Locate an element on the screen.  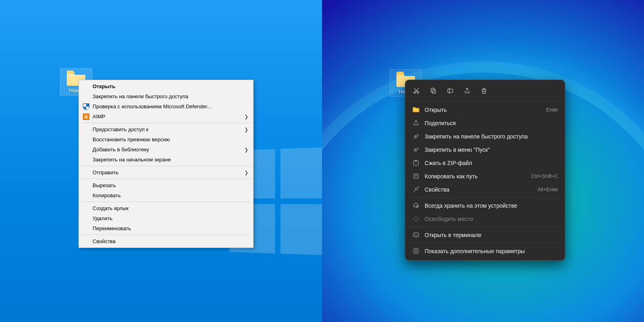
aimp-icon: A is located at coordinates (86, 117).